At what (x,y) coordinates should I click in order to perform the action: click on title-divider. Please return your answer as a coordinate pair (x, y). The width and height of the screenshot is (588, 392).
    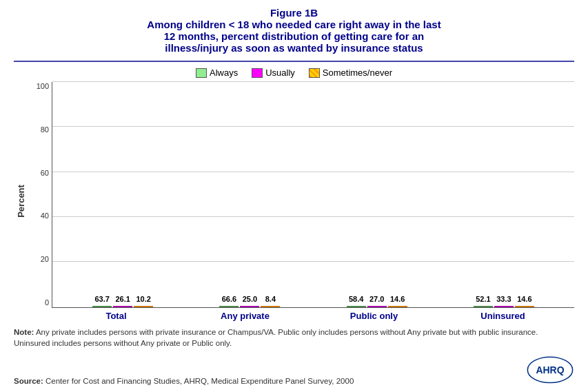
    Looking at the image, I should click on (294, 61).